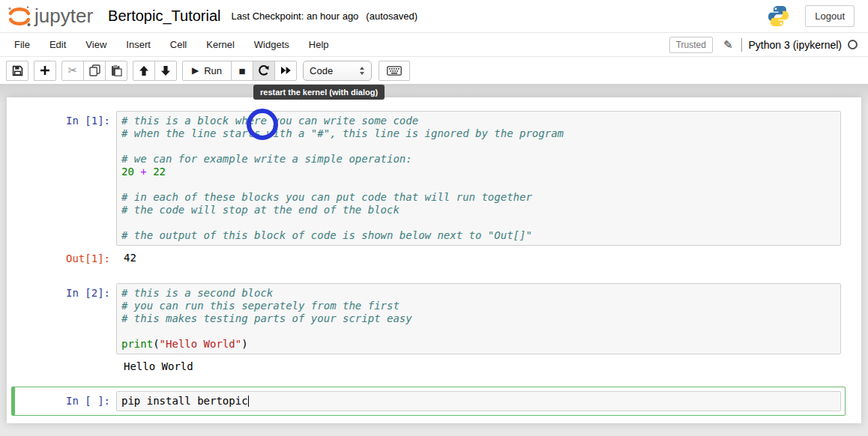  Describe the element at coordinates (729, 45) in the screenshot. I see `edit-title-pencil-icon: ✎` at that location.